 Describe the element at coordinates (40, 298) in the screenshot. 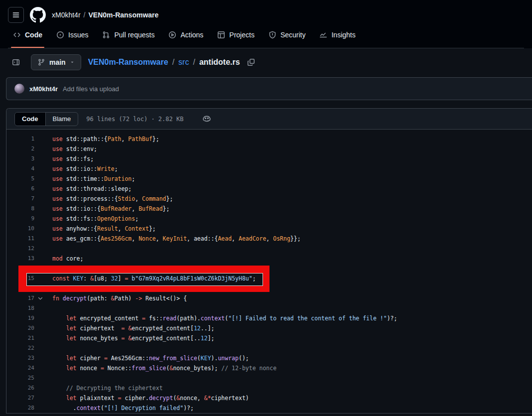

I see `fold-chevron-down-icon` at that location.